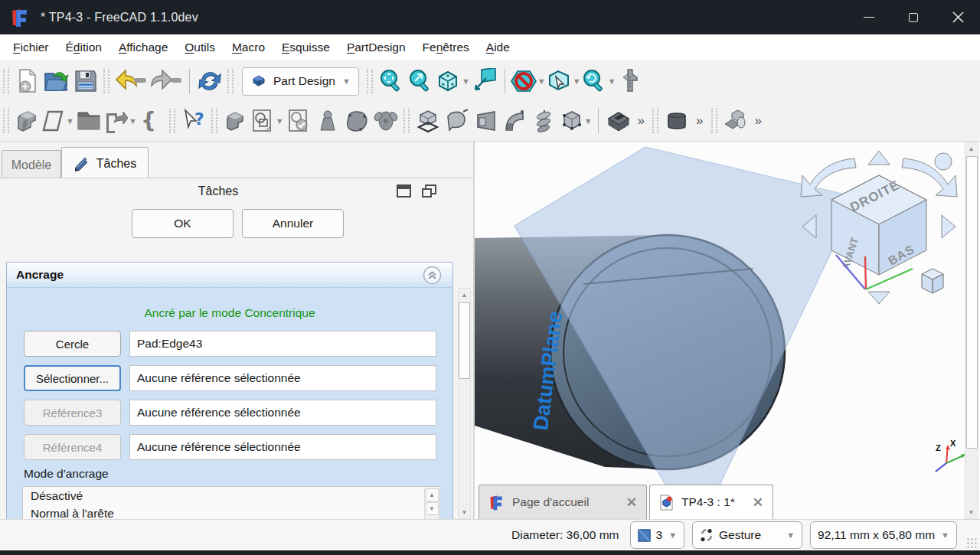  What do you see at coordinates (200, 47) in the screenshot?
I see `menu-outils: Outils` at bounding box center [200, 47].